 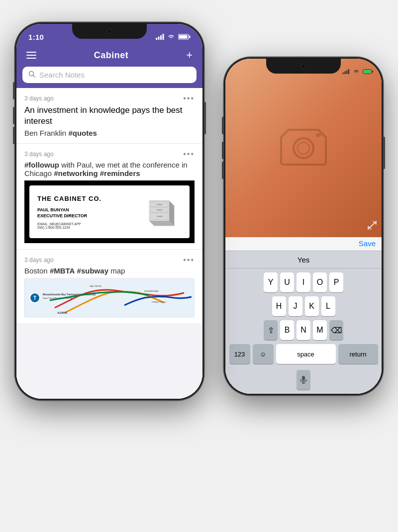 I want to click on search-input: Search Notes, so click(x=62, y=75).